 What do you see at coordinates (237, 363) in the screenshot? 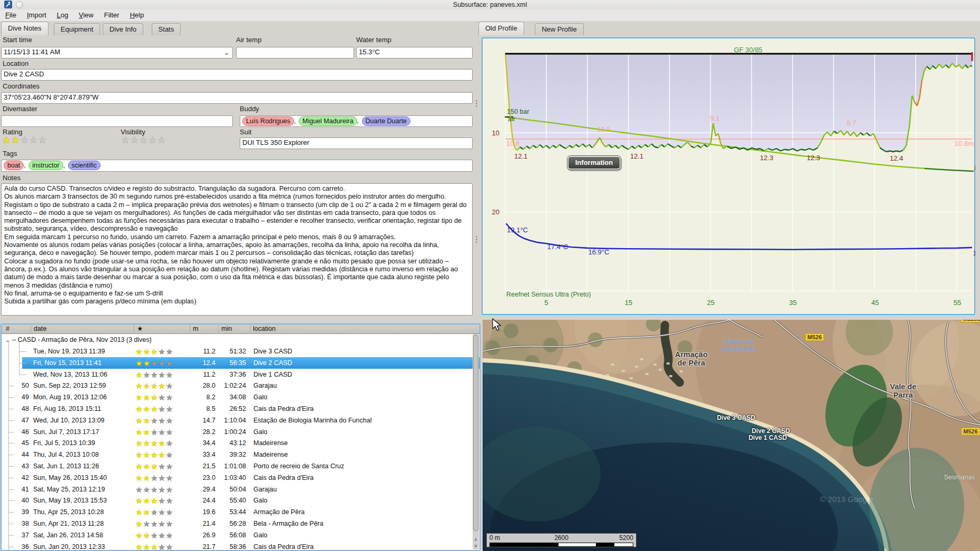
I see `table-row: Fri, Nov 15, 2013 11:4112.456:35Dive 2 C…` at bounding box center [237, 363].